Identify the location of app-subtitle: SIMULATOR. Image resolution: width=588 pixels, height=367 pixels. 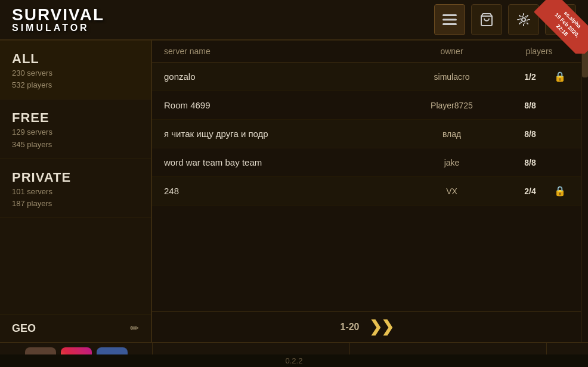
(58, 28).